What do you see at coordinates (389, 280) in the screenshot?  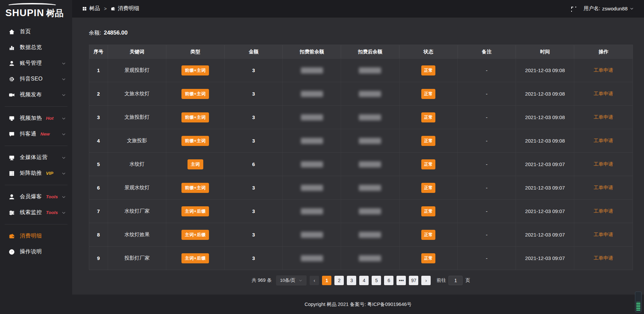 I see `page-button-6: 6` at bounding box center [389, 280].